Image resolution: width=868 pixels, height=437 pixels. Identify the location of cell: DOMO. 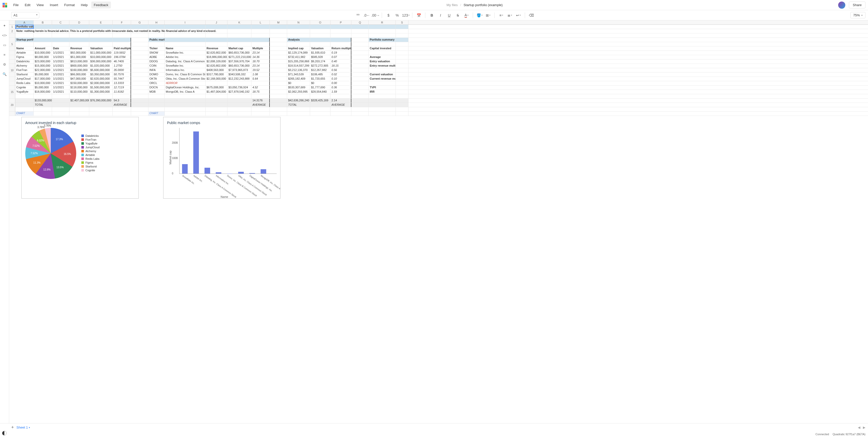
(156, 75).